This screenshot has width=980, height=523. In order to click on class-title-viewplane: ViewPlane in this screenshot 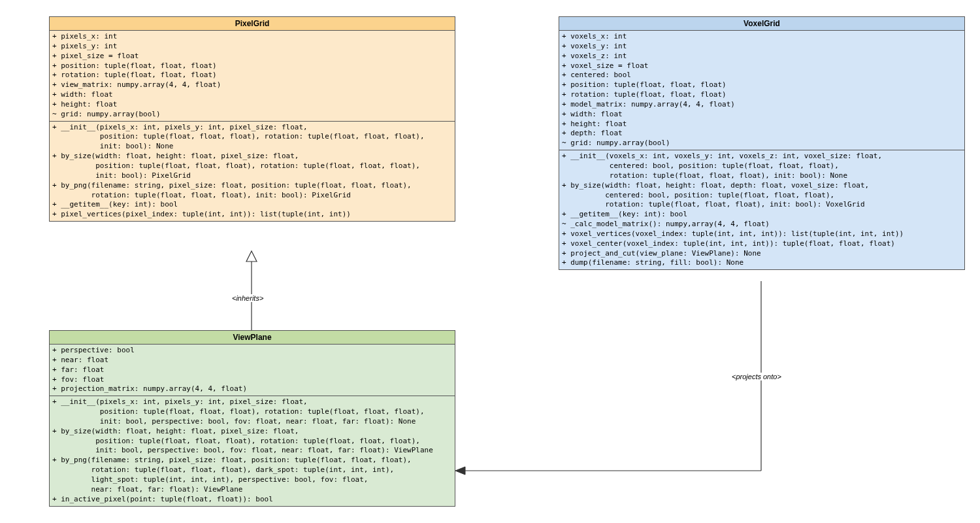, I will do `click(252, 337)`.